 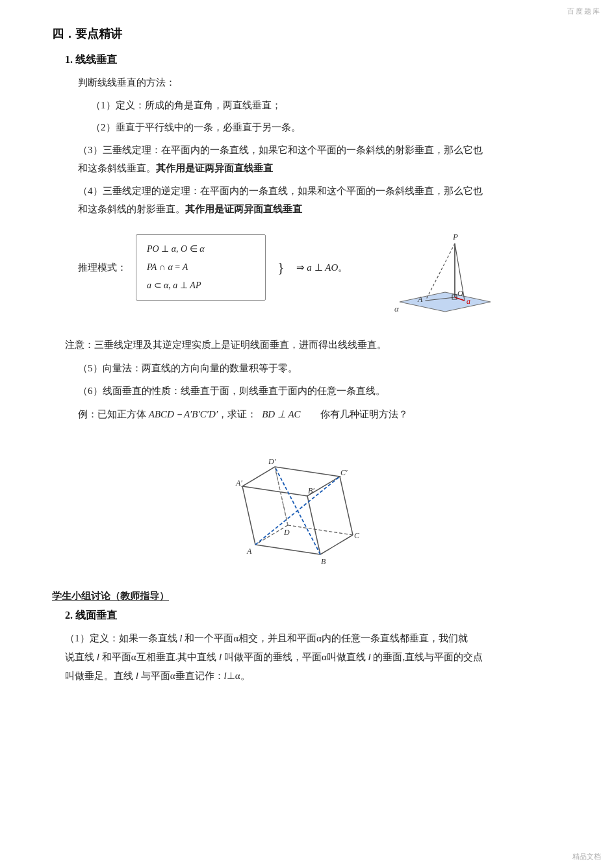 I want to click on sub2-title: 2. 线面垂直, so click(x=320, y=615).